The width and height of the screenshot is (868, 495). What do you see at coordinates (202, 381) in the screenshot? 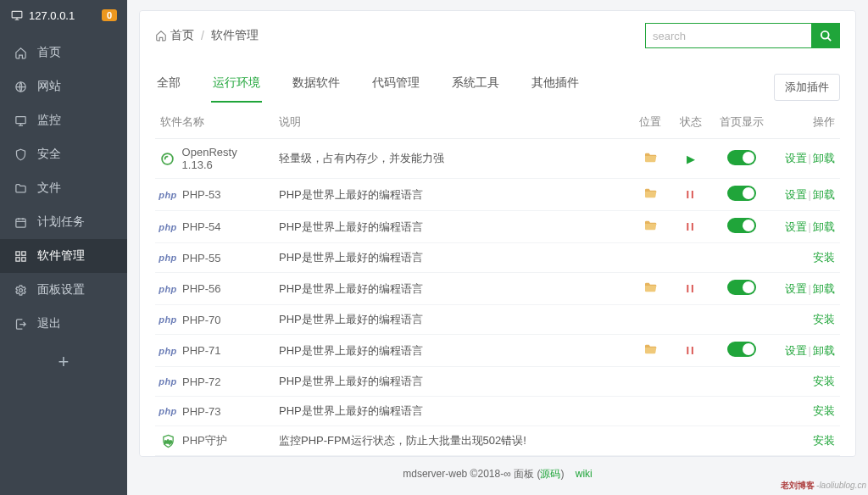
I see `software-name: PHP-72` at bounding box center [202, 381].